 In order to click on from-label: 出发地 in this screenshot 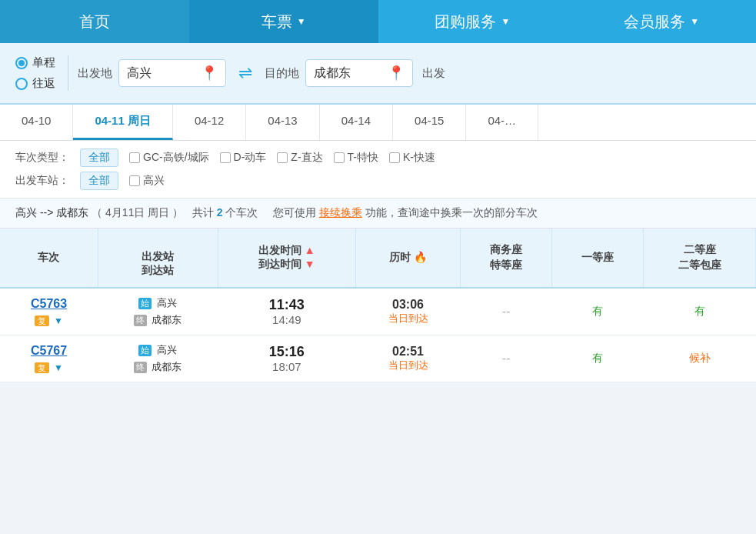, I will do `click(95, 74)`.